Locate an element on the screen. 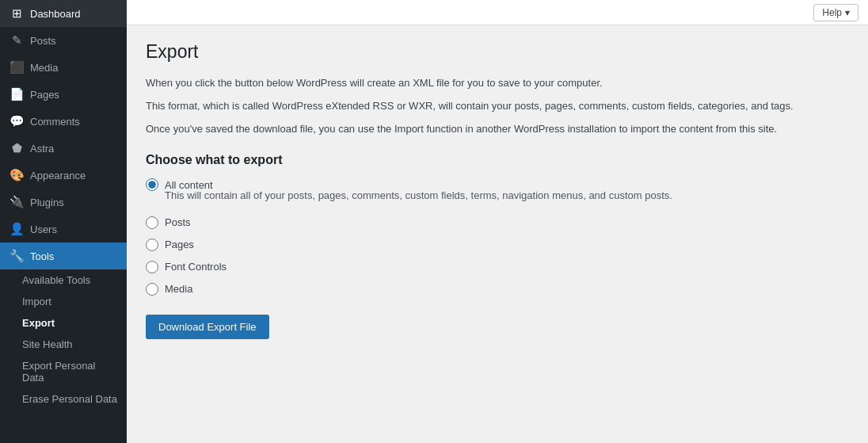 This screenshot has width=868, height=443. section-title: Choose what to export is located at coordinates (483, 160).